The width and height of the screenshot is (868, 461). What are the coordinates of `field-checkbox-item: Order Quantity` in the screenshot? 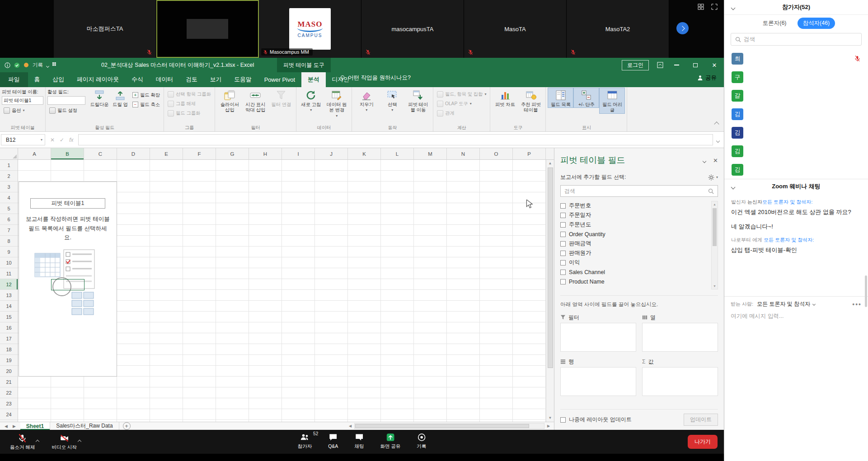 It's located at (635, 234).